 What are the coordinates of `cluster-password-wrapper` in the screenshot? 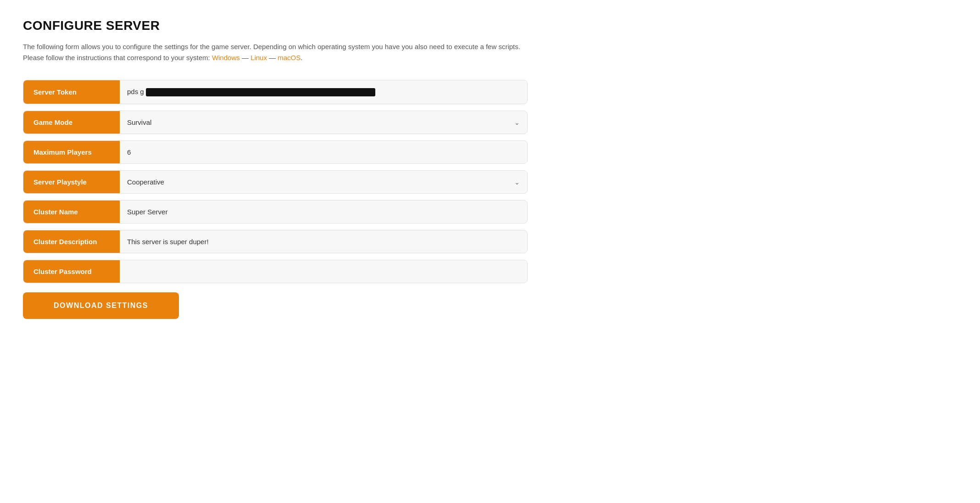 It's located at (323, 272).